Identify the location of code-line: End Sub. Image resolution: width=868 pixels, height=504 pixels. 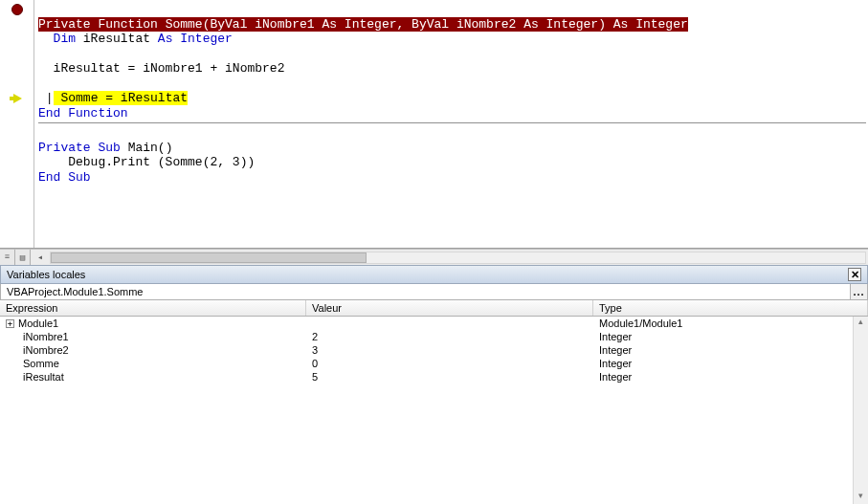
(65, 178).